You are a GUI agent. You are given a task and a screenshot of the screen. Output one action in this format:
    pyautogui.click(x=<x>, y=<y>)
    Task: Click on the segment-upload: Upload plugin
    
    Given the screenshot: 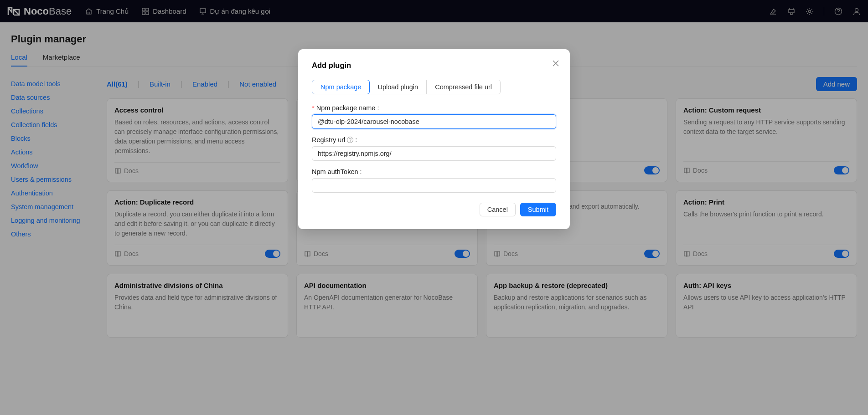 What is the action you would take?
    pyautogui.click(x=398, y=87)
    